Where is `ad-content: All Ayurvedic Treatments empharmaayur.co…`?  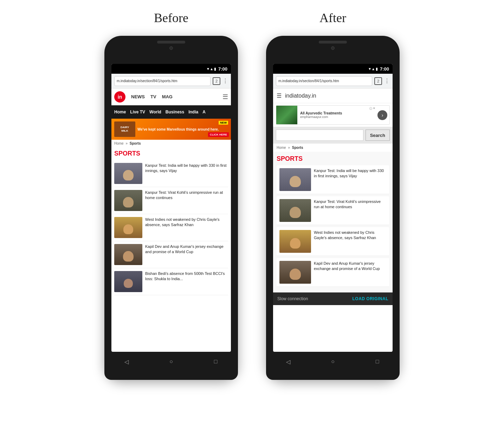
ad-content: All Ayurvedic Treatments empharmaayur.co… is located at coordinates (337, 115).